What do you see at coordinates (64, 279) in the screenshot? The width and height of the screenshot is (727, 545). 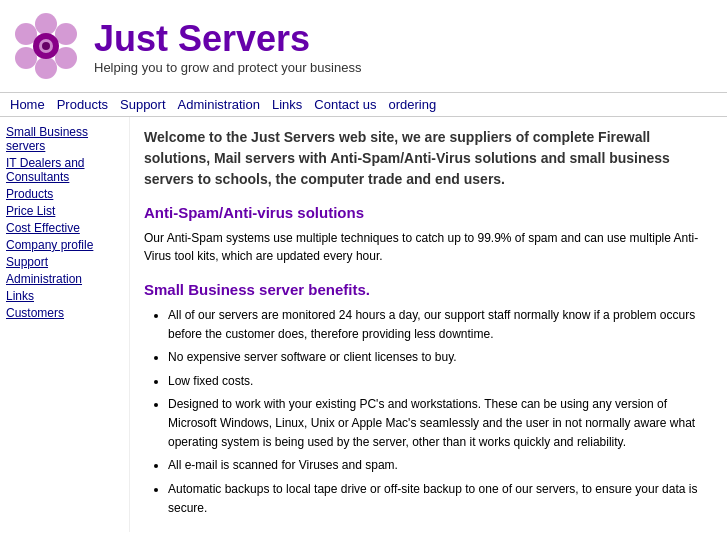 I see `sidebar-item-administration: Administration` at bounding box center [64, 279].